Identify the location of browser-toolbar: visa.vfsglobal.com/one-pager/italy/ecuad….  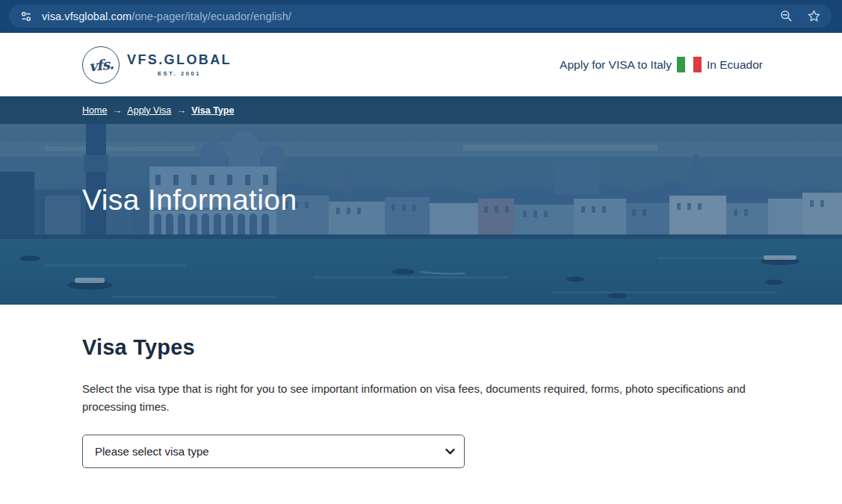
(421, 16).